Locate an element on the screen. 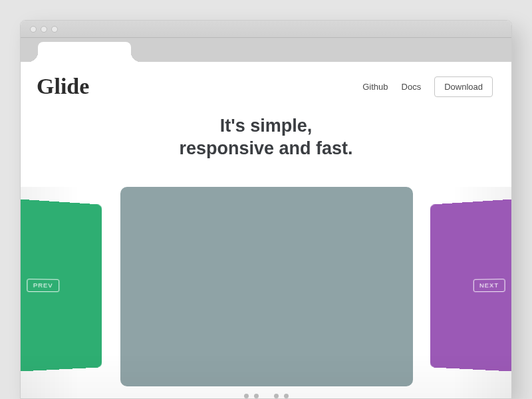 The image size is (532, 399). carousel-pager is located at coordinates (266, 396).